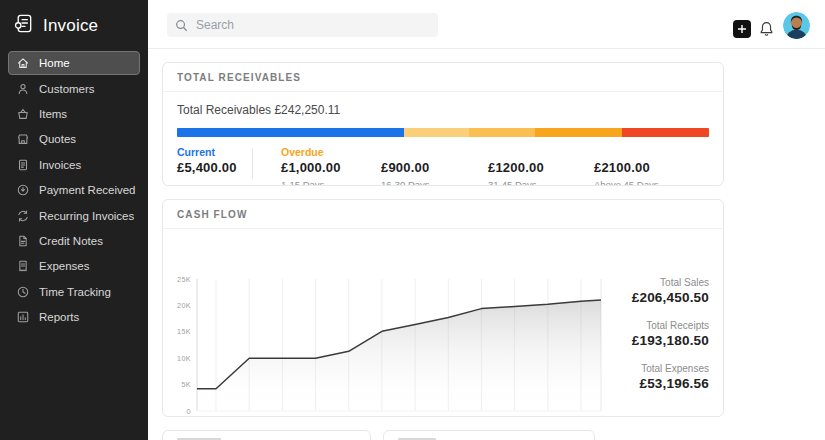 The height and width of the screenshot is (440, 825). Describe the element at coordinates (75, 292) in the screenshot. I see `sidebar-item-label: Time Tracking` at that location.